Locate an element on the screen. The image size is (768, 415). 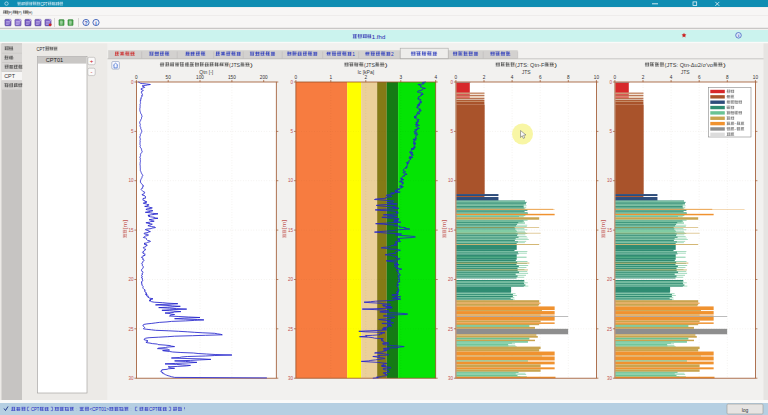
svg-text: 150 is located at coordinates (232, 78).